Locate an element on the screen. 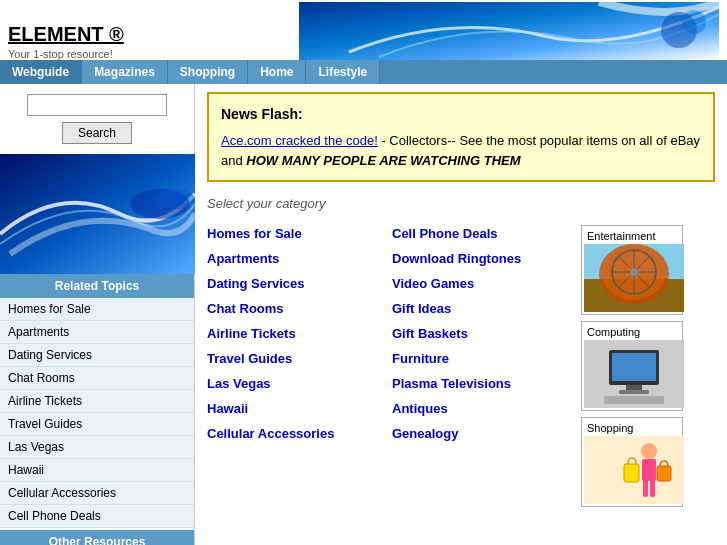 The width and height of the screenshot is (727, 545). nav-magazines: Magazines is located at coordinates (125, 72).